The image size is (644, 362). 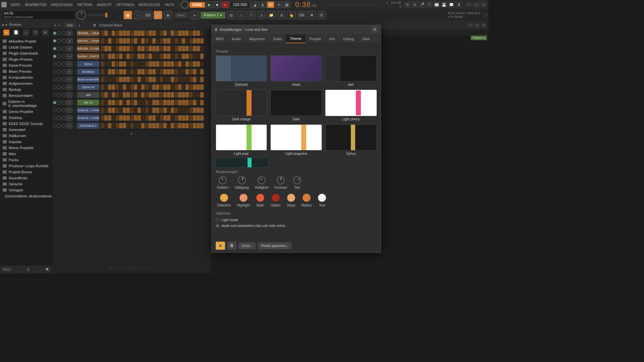 What do you see at coordinates (88, 56) in the screenshot?
I see `channel-name-button: Reckles...DnB F6` at bounding box center [88, 56].